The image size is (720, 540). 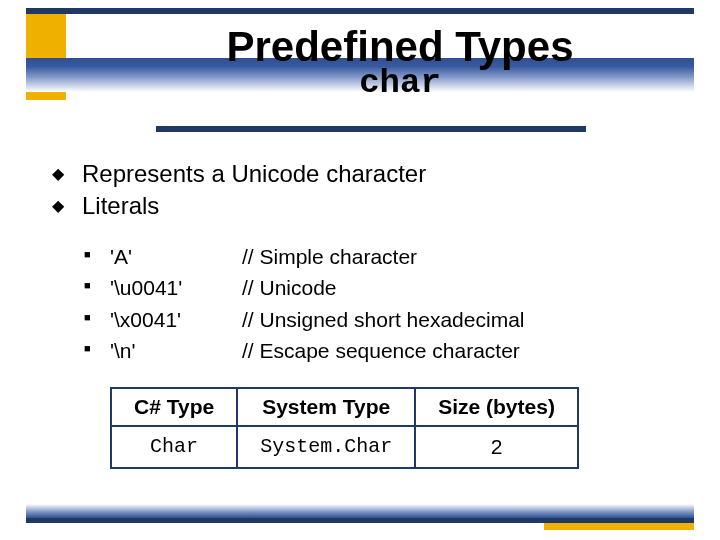 What do you see at coordinates (120, 206) in the screenshot?
I see `bullet-text: Literals` at bounding box center [120, 206].